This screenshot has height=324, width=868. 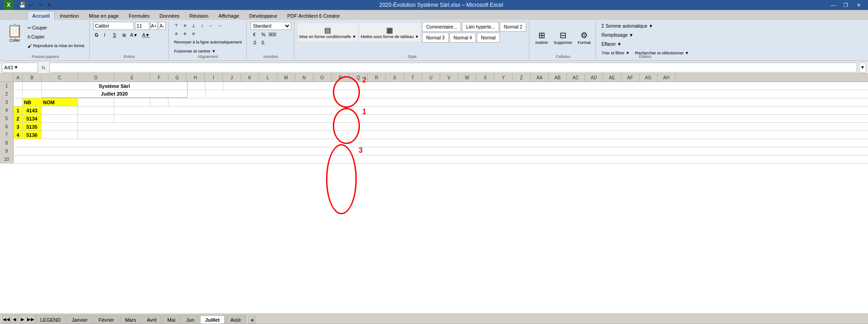 I want to click on cell-A2, so click(x=18, y=94).